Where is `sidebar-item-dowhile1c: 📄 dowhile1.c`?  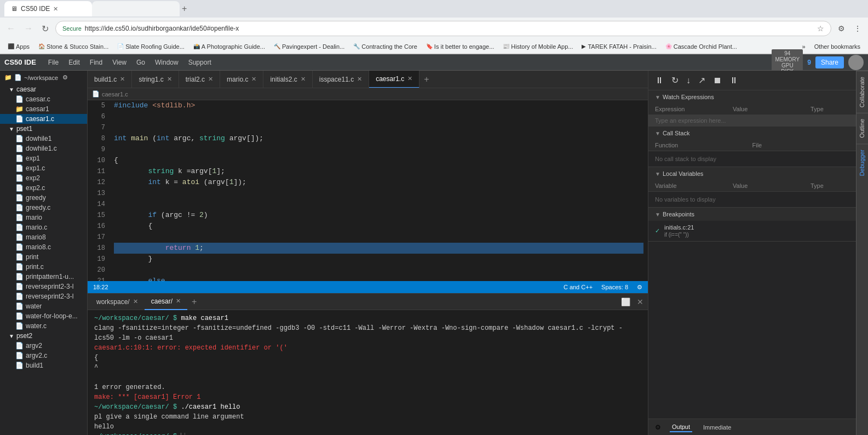
sidebar-item-dowhile1c: 📄 dowhile1.c is located at coordinates (44, 148).